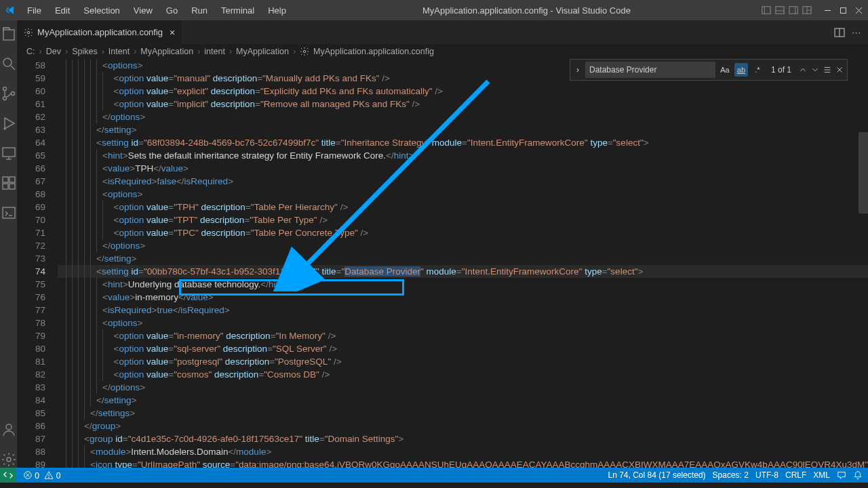 This screenshot has height=488, width=868. What do you see at coordinates (709, 70) in the screenshot?
I see `find-widget: › Aa ab .* 1 of 1` at bounding box center [709, 70].